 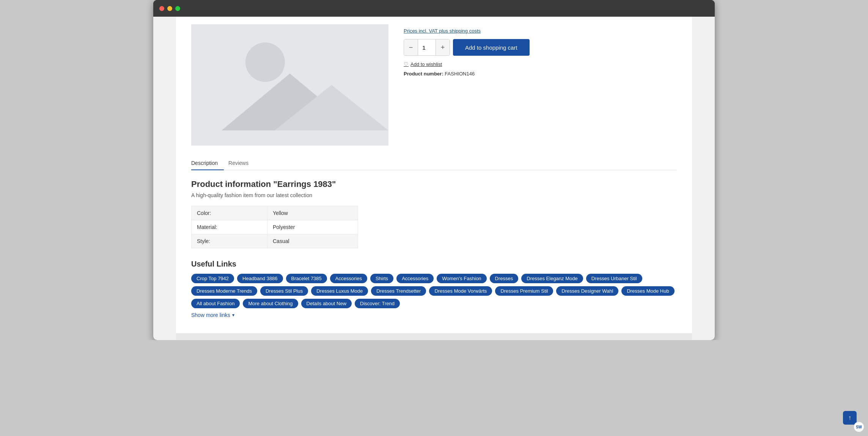 What do you see at coordinates (307, 278) in the screenshot?
I see `tag-pill: Bracelet 7385` at bounding box center [307, 278].